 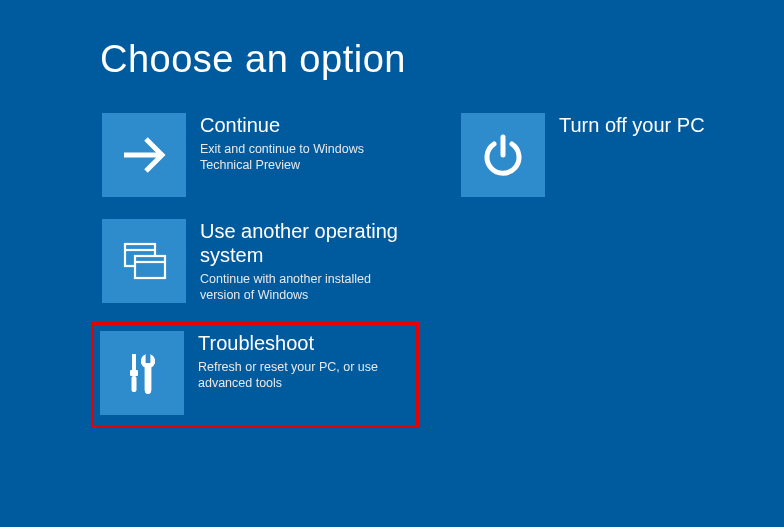 I want to click on continue-tile: Continue Exit and continue to Windows Te…, so click(x=255, y=155).